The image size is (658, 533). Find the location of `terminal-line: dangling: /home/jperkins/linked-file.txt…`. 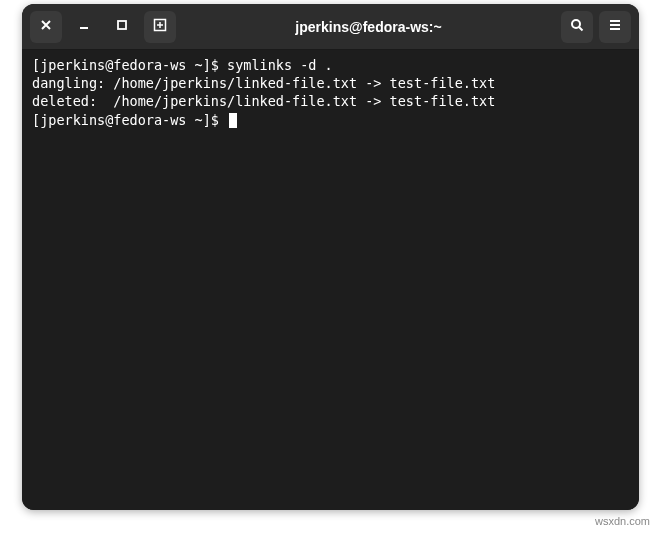

terminal-line: dangling: /home/jperkins/linked-file.txt… is located at coordinates (330, 83).